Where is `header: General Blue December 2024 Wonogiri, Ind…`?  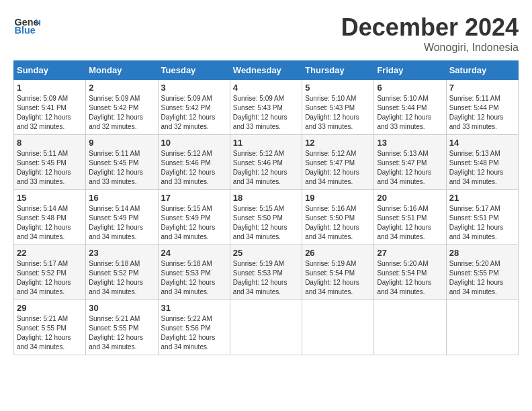 header: General Blue December 2024 Wonogiri, Ind… is located at coordinates (266, 34).